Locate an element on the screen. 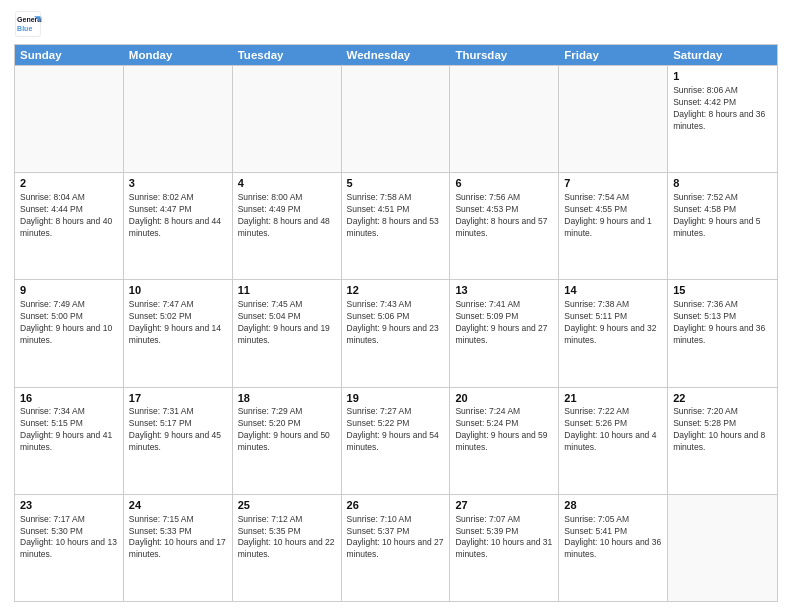  day-info: Sunrise: 7:56 AM Sunset: 4:53 PM Dayligh… is located at coordinates (504, 216).